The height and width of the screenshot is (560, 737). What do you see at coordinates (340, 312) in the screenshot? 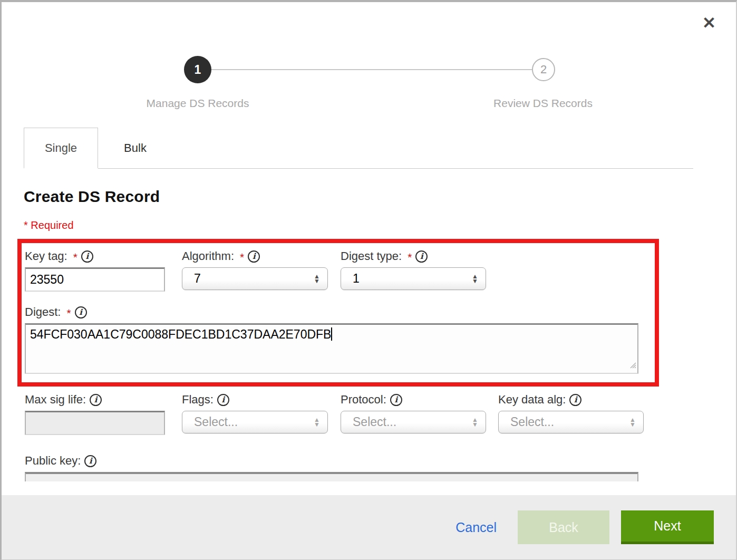
I see `digest-label: Digest: * i` at bounding box center [340, 312].